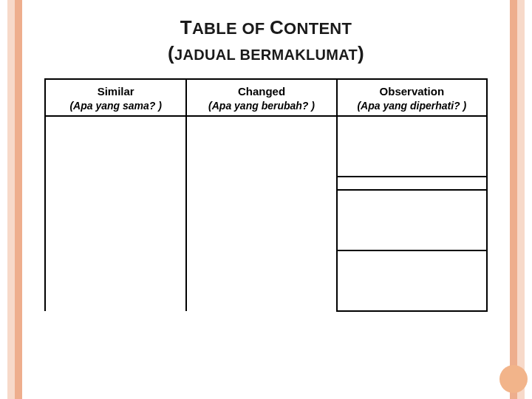 The height and width of the screenshot is (399, 532). I want to click on corner-circle-decoration, so click(514, 379).